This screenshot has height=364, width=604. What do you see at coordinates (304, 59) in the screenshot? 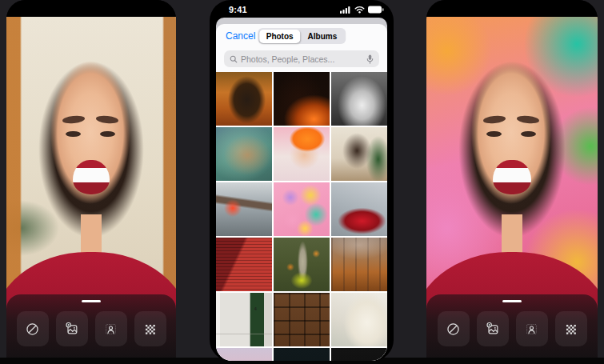
I see `search-placeholder: Photos, People, Places...` at bounding box center [304, 59].